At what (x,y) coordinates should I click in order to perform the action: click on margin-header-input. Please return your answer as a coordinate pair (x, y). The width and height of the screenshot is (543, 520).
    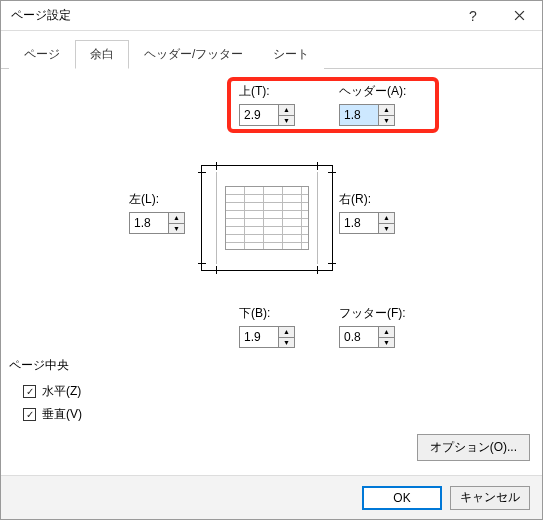
    Looking at the image, I should click on (359, 115).